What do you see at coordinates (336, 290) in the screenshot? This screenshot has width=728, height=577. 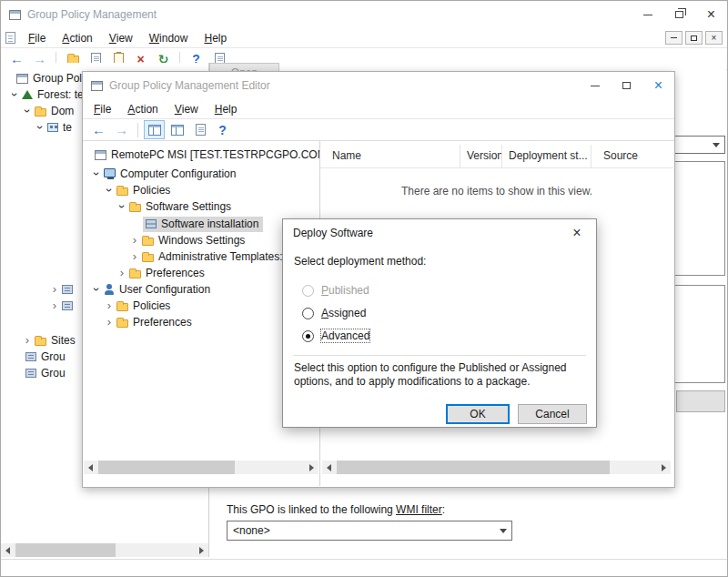 I see `radio-published: Published` at bounding box center [336, 290].